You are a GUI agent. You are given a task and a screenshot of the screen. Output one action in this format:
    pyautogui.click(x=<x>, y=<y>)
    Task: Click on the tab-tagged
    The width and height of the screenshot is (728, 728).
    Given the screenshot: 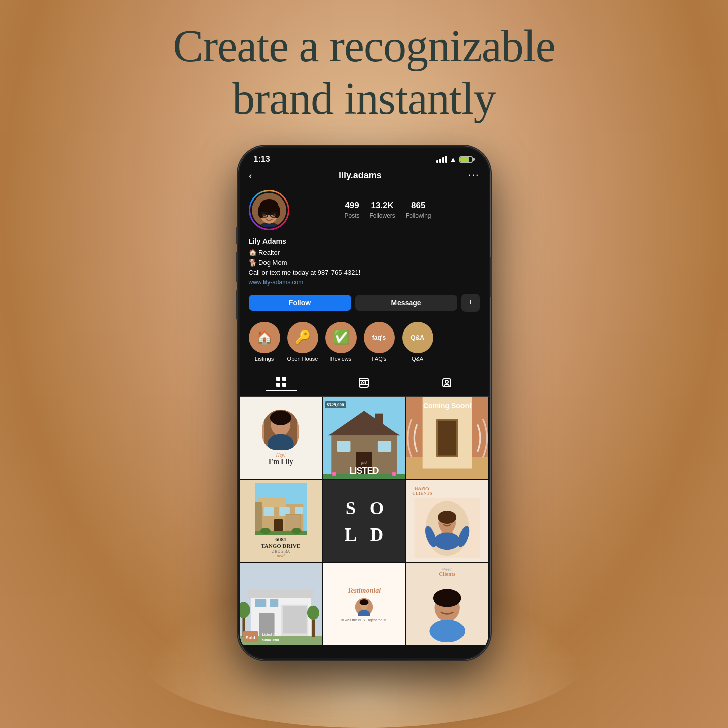 What is the action you would take?
    pyautogui.click(x=447, y=383)
    